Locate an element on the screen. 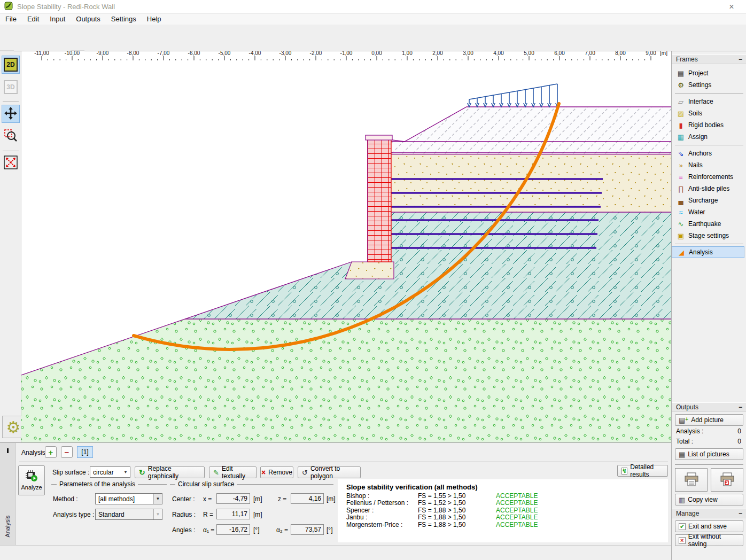  sidebar-item-anchors: ⇘Anchors is located at coordinates (709, 153).